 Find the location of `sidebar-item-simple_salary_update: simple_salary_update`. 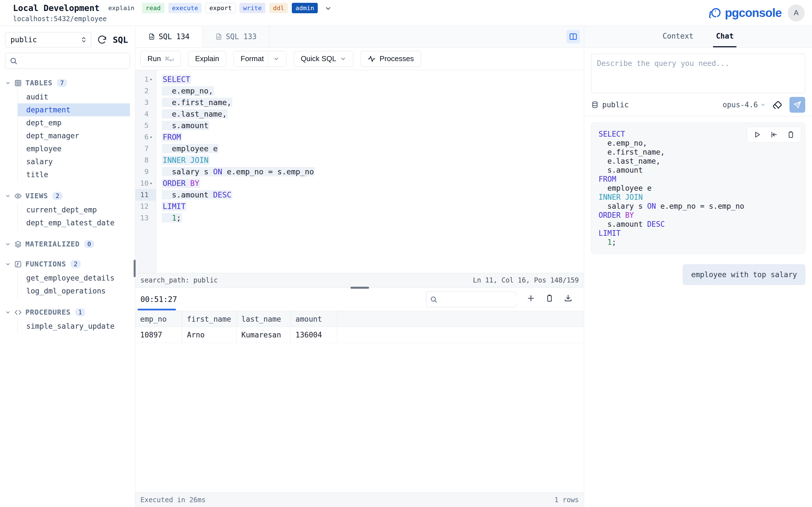

sidebar-item-simple_salary_update: simple_salary_update is located at coordinates (74, 326).